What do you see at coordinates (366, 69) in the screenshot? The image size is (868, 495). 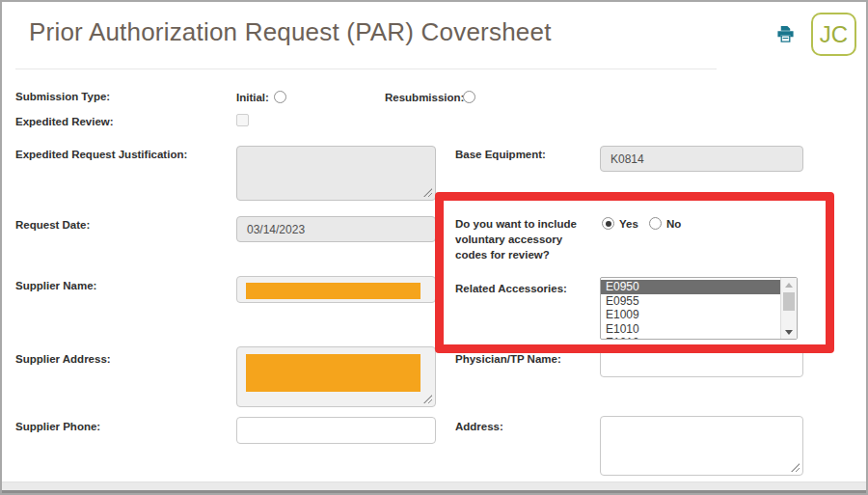 I see `header-divider` at bounding box center [366, 69].